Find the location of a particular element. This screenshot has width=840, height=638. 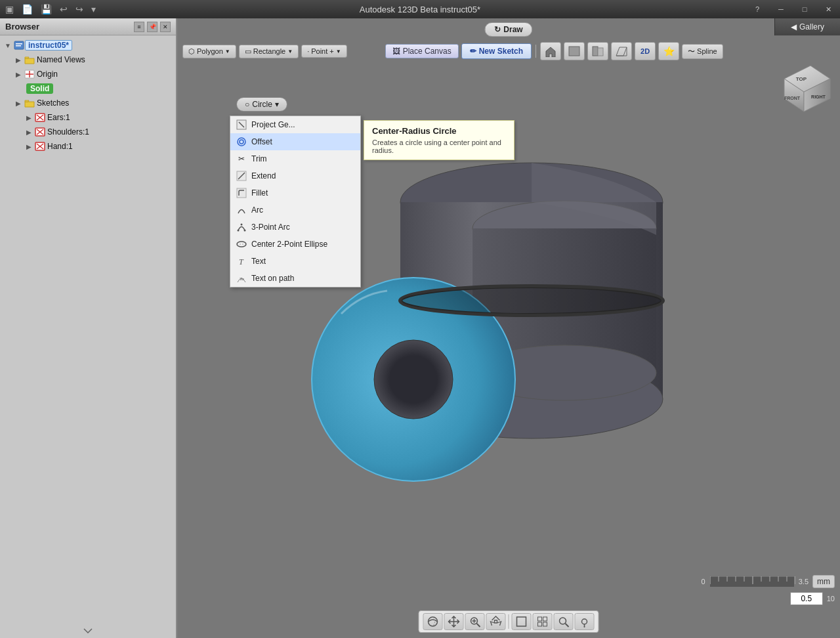

front-view-button is located at coordinates (574, 51).